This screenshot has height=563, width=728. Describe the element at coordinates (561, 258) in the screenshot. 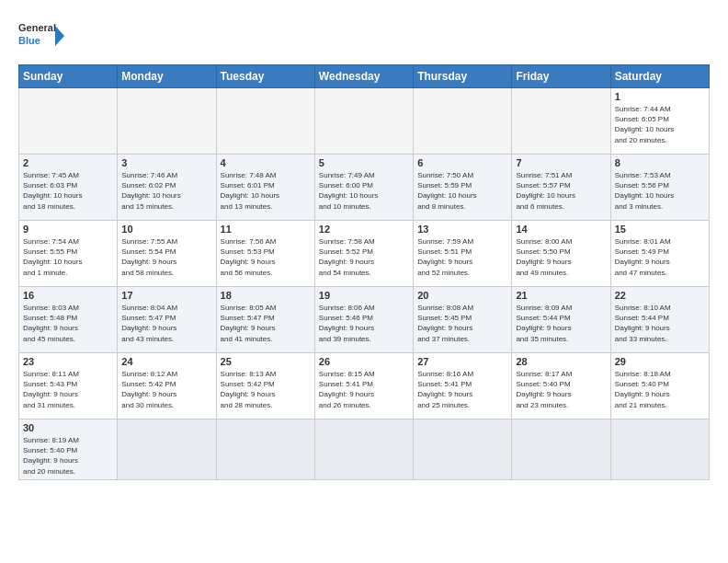

I see `day-info: Sunrise: 8:00 AM Sunset: 5:50 PM Dayligh…` at that location.